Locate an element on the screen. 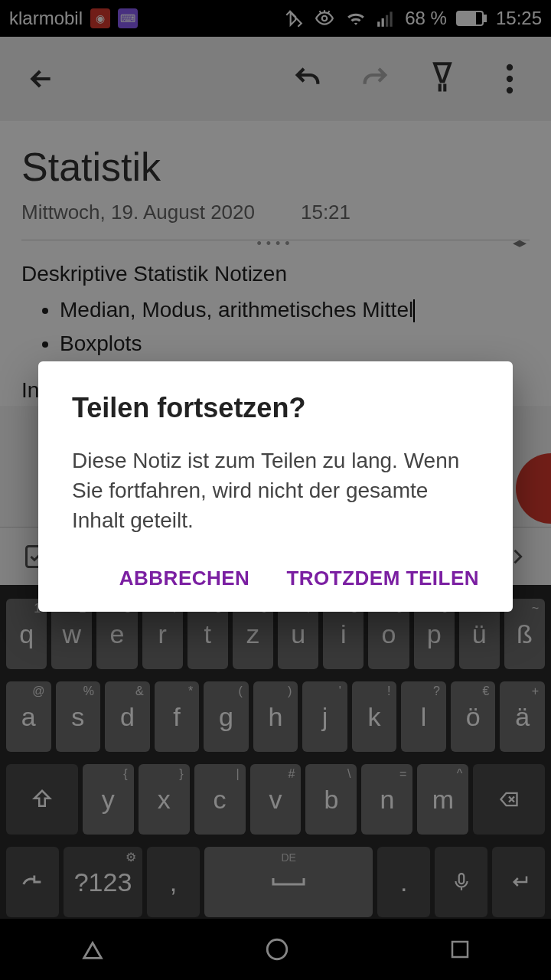 The height and width of the screenshot is (980, 551). cancel-button: ABBRECHEN is located at coordinates (185, 579).